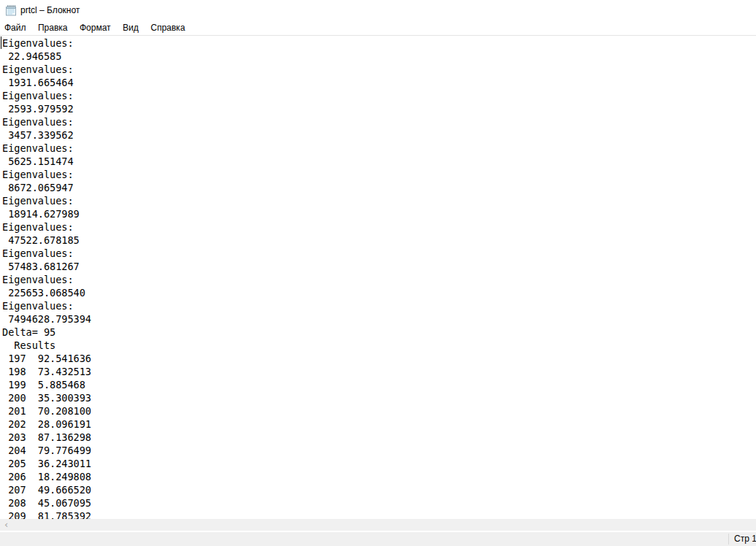 The image size is (756, 546). Describe the element at coordinates (53, 28) in the screenshot. I see `menu-item-edit: Правка` at that location.